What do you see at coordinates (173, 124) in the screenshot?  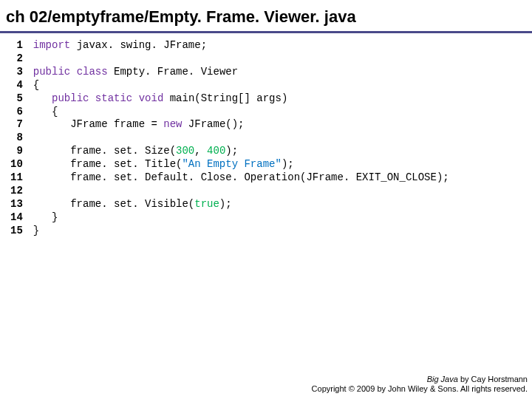 I see `code-token: new` at bounding box center [173, 124].